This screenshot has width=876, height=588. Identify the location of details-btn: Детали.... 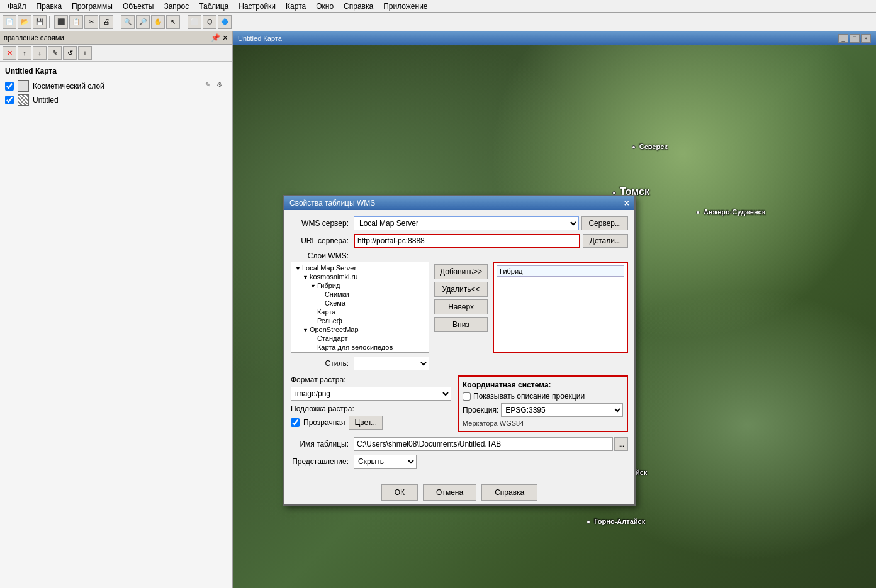
(605, 241).